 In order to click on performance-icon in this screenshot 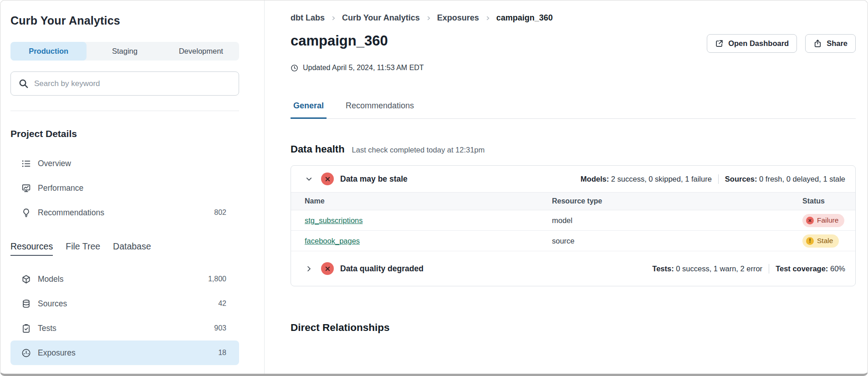, I will do `click(26, 188)`.